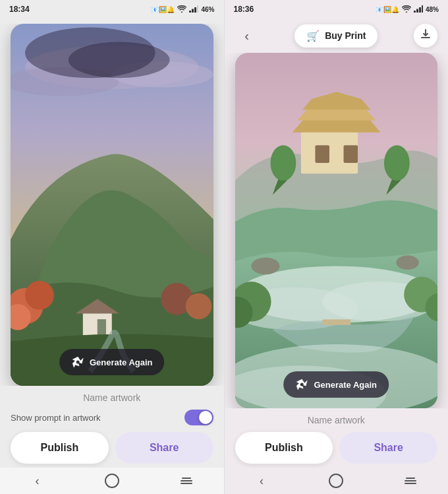  Describe the element at coordinates (208, 9) in the screenshot. I see `left-battery: 46%` at that location.